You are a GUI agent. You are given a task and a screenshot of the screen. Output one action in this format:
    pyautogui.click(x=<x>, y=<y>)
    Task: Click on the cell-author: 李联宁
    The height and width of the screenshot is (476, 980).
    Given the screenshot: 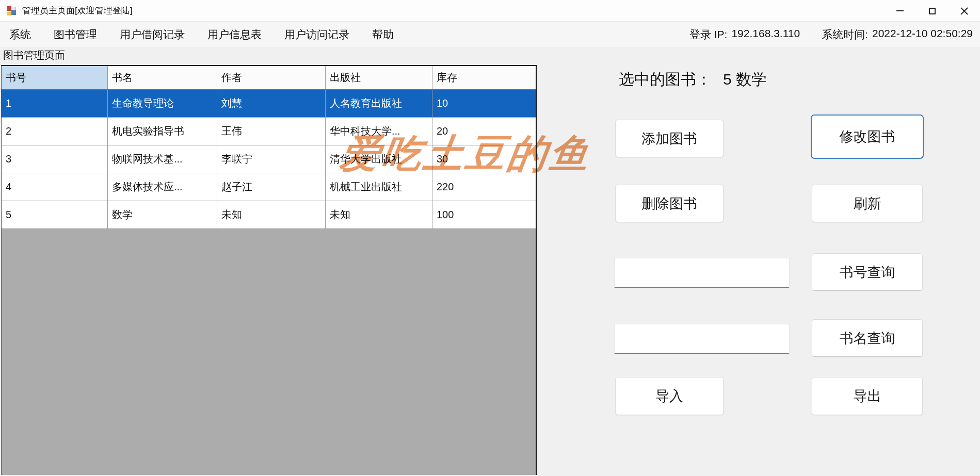 What is the action you would take?
    pyautogui.click(x=271, y=159)
    